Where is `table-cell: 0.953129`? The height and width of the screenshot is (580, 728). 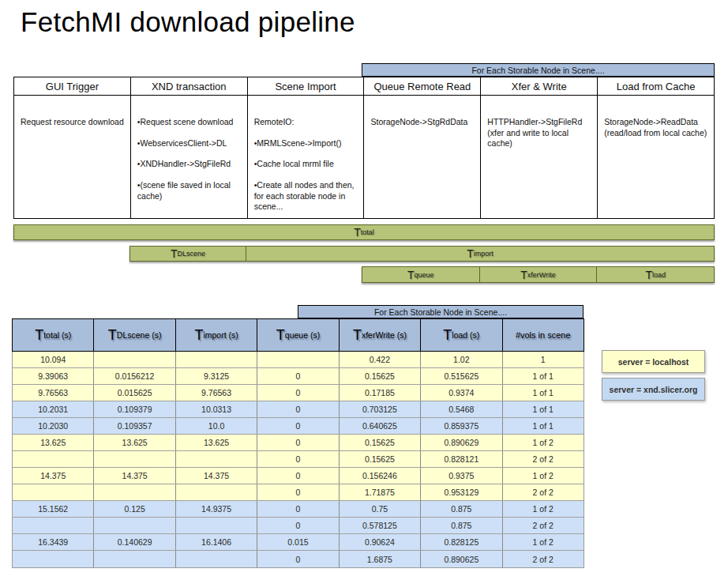 table-cell: 0.953129 is located at coordinates (461, 492).